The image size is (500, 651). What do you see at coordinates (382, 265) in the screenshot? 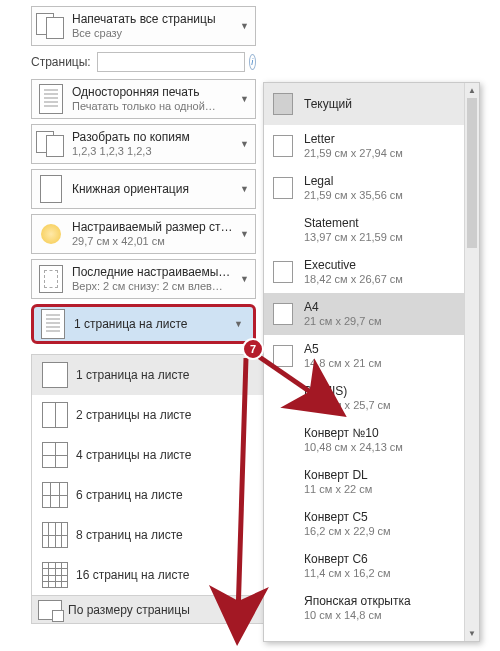
I see `paper-size-name: Executive` at bounding box center [382, 265].